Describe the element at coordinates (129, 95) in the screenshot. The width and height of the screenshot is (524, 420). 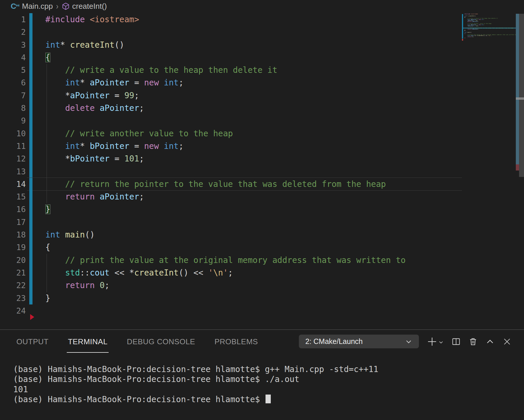
I see `code-token: 99` at that location.